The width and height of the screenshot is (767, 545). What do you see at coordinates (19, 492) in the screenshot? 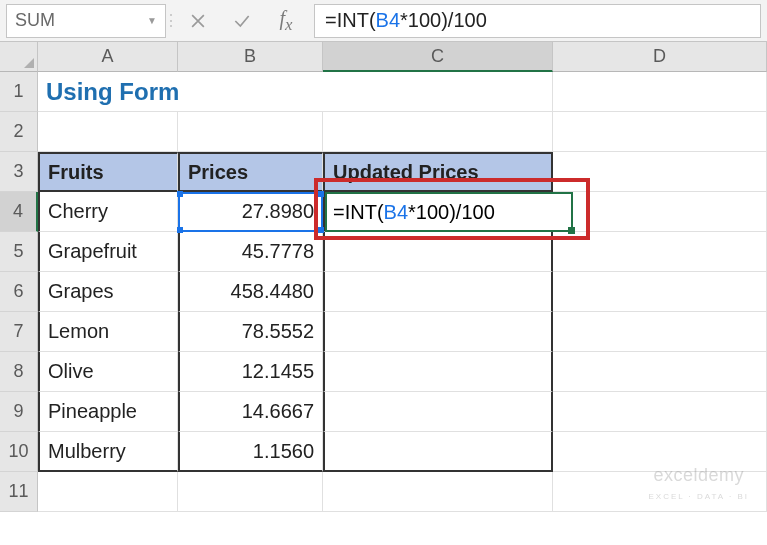
I see `row-header: 11` at bounding box center [19, 492].